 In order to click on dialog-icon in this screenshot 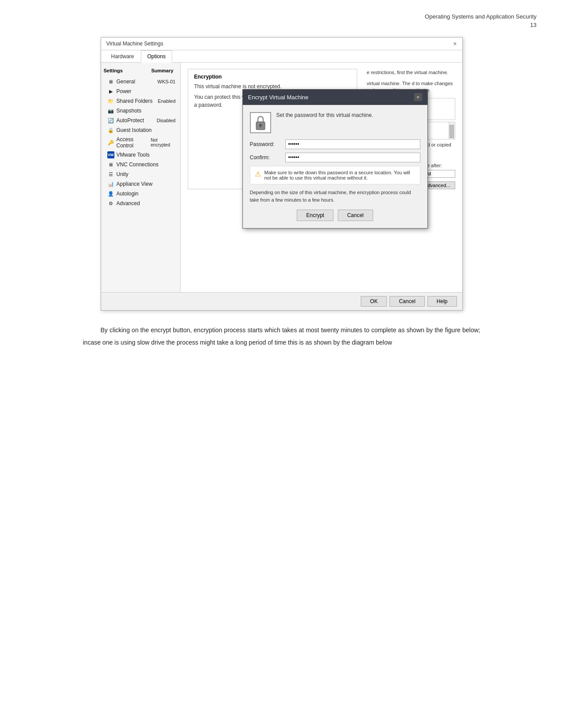, I will do `click(261, 123)`.